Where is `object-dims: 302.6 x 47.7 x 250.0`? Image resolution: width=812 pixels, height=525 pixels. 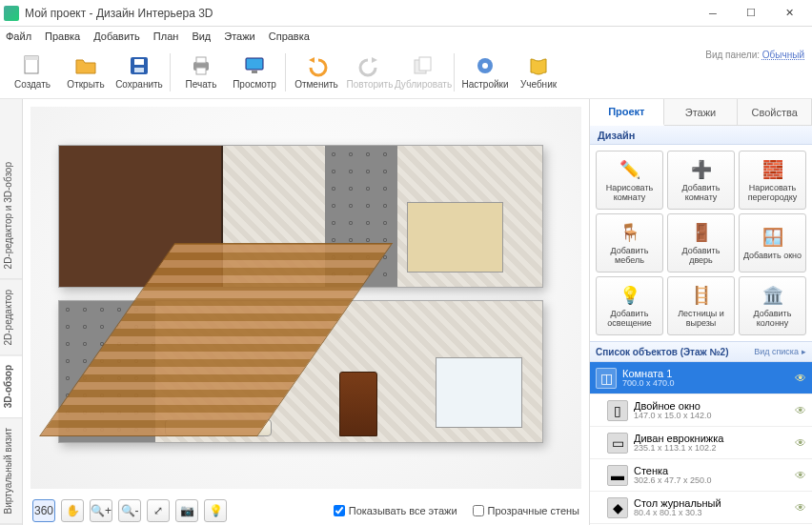 object-dims: 302.6 x 47.7 x 250.0 is located at coordinates (715, 481).